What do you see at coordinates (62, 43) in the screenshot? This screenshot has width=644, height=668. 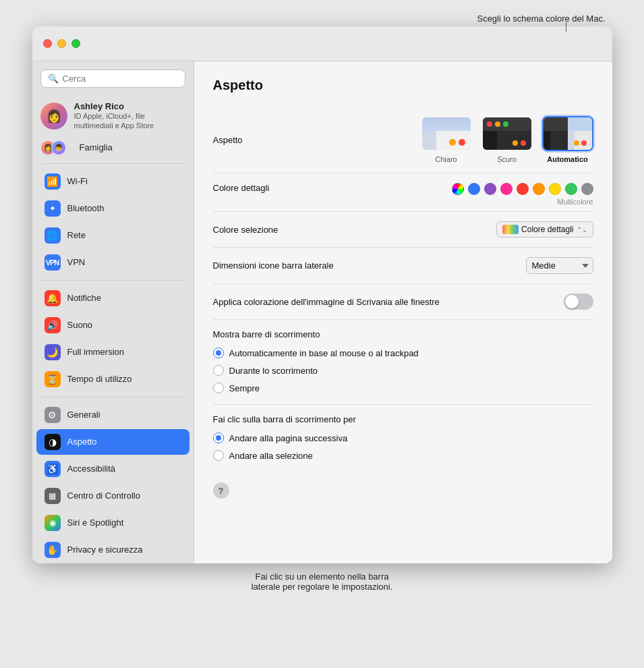 I see `minimize-button` at bounding box center [62, 43].